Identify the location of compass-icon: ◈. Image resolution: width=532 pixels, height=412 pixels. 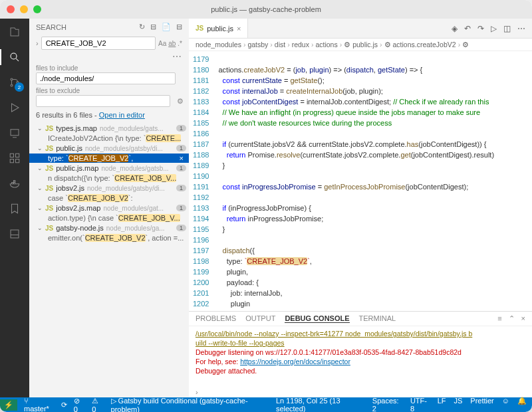
(455, 29).